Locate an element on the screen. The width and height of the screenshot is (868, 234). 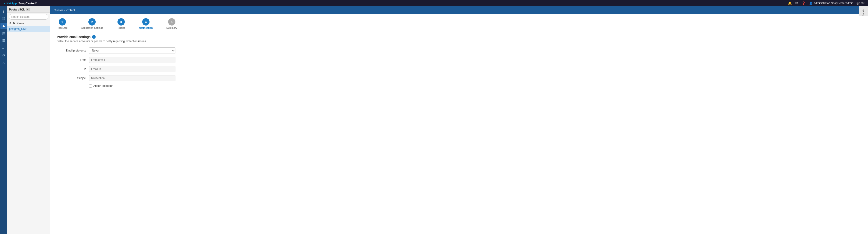
mail-icon: ✉ is located at coordinates (797, 3).